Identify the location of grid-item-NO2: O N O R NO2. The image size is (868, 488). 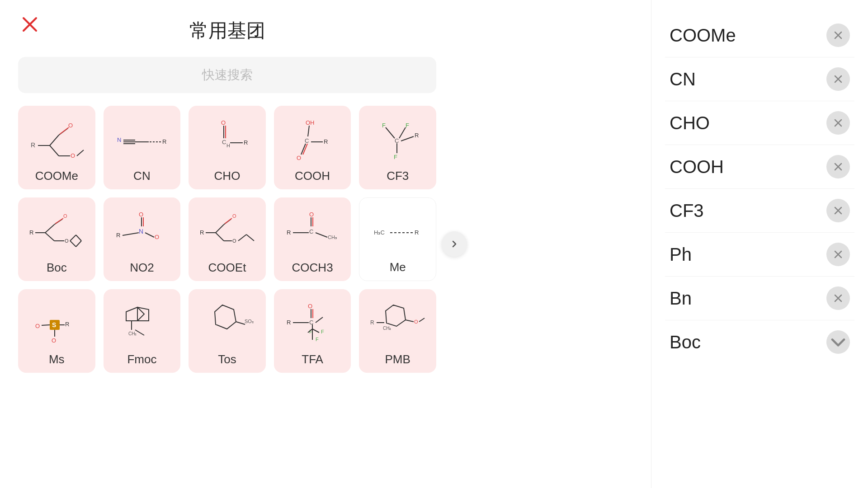
(142, 239).